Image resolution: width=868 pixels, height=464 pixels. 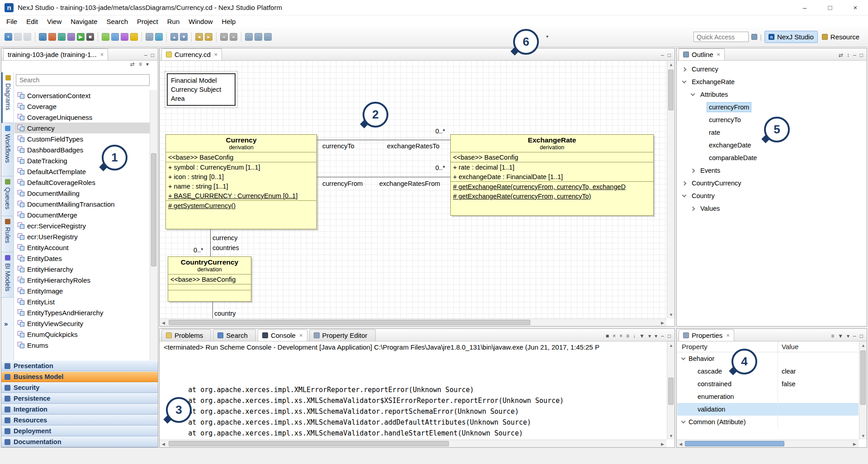 What do you see at coordinates (830, 8) in the screenshot?
I see `maximize-window-button: □` at bounding box center [830, 8].